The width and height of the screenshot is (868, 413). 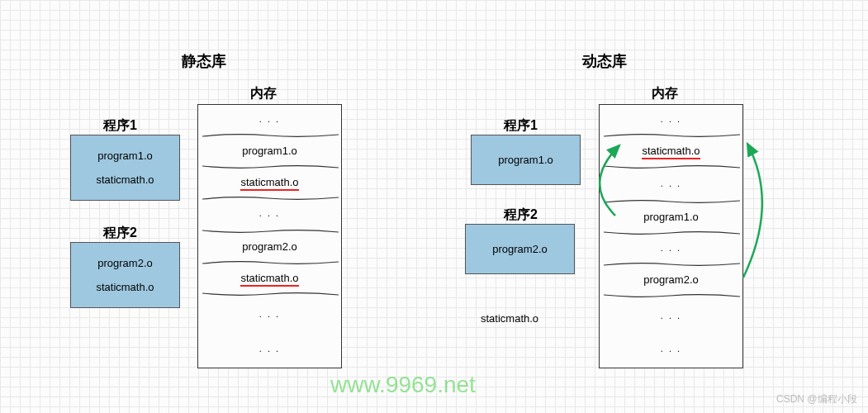 I want to click on shared-lib-label: staticmath.o, so click(x=510, y=319).